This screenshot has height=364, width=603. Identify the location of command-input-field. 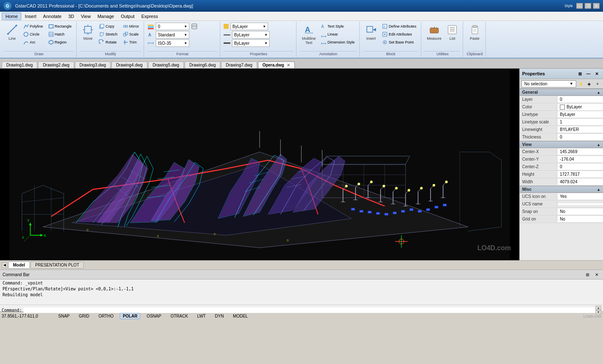
(309, 310).